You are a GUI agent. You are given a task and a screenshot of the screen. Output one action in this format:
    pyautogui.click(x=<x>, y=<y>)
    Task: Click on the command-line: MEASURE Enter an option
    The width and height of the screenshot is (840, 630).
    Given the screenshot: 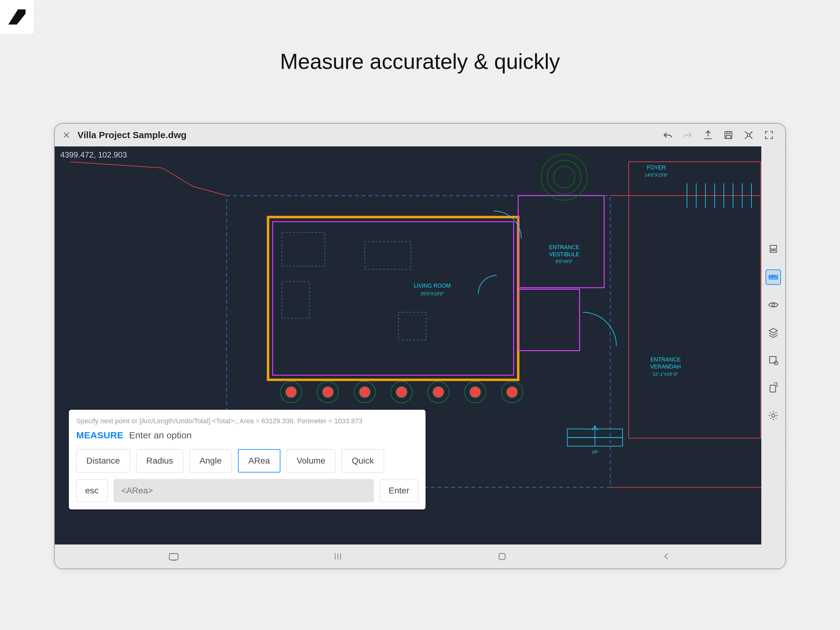 What is the action you would take?
    pyautogui.click(x=247, y=435)
    